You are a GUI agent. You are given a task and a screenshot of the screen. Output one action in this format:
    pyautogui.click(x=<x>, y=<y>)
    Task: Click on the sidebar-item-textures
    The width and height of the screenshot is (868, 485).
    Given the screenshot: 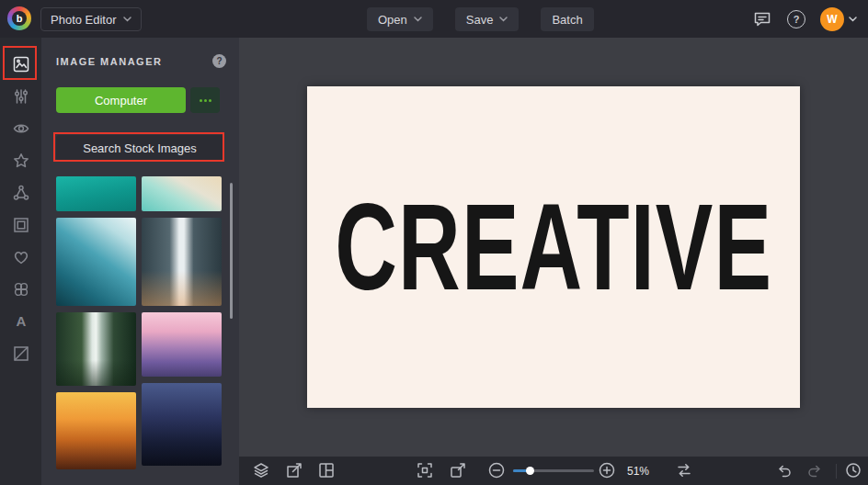 What is the action you would take?
    pyautogui.click(x=20, y=288)
    